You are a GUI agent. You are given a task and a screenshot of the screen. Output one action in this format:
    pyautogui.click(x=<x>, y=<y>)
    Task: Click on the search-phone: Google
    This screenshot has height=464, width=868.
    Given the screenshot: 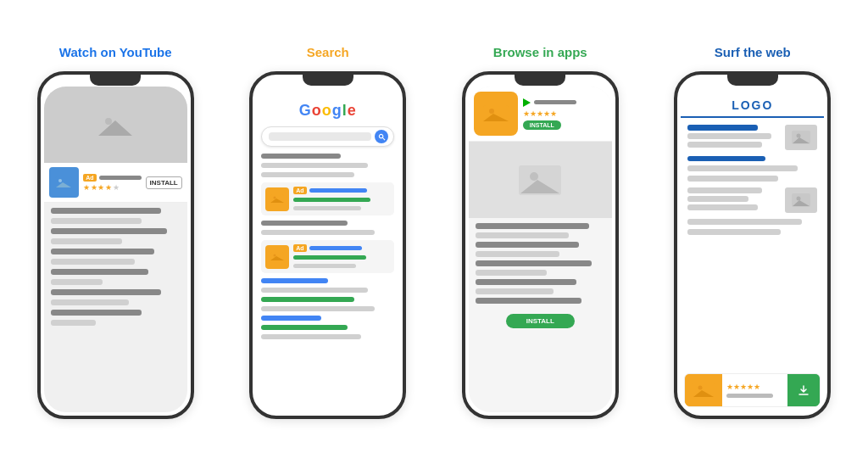 What is the action you would take?
    pyautogui.click(x=327, y=245)
    